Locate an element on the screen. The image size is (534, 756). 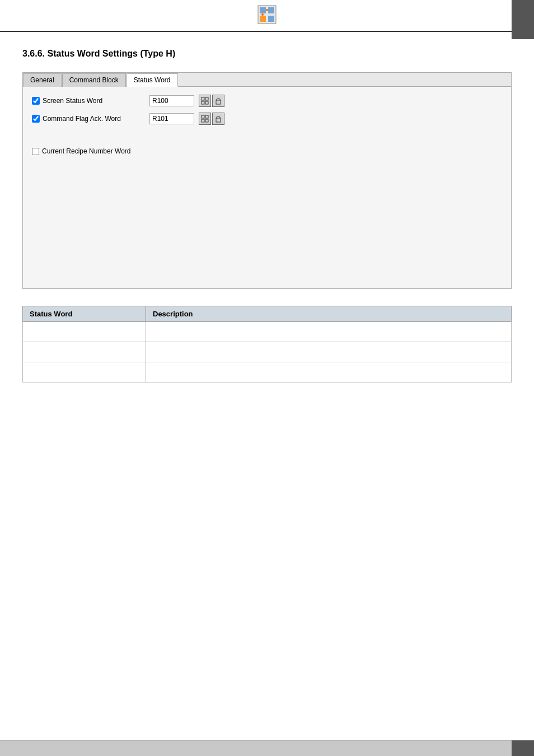
header-right-accent is located at coordinates (523, 20).